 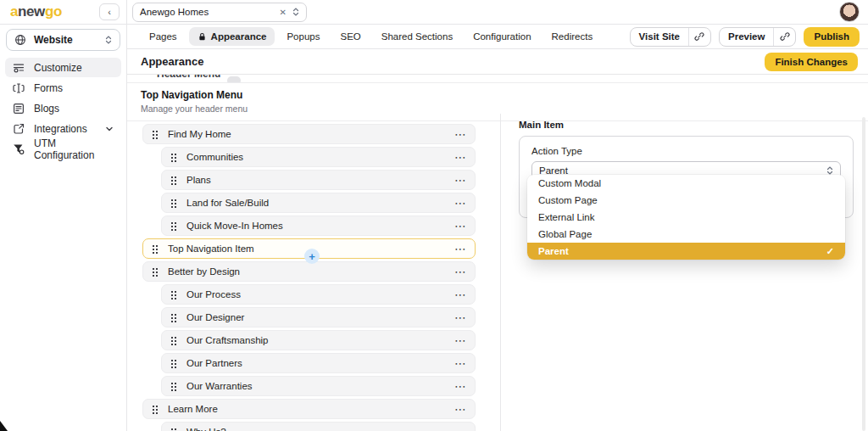 What do you see at coordinates (831, 251) in the screenshot?
I see `check-icon: ✓` at bounding box center [831, 251].